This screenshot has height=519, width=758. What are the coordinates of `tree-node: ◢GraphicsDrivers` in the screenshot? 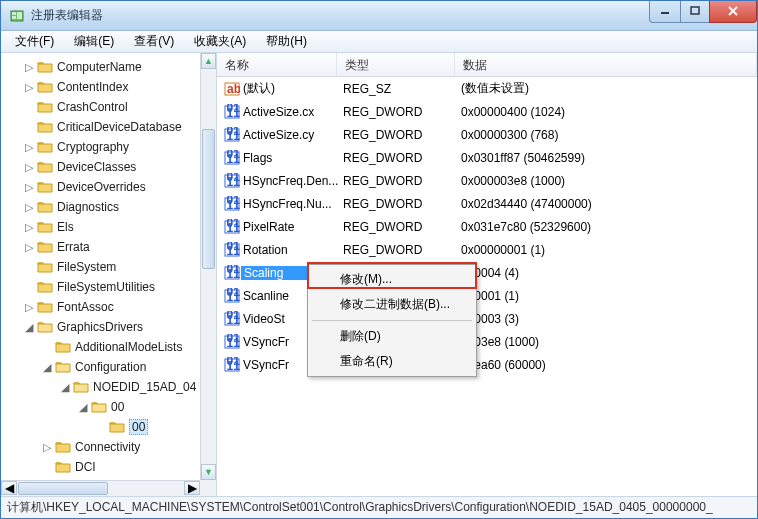 It's located at (108, 327).